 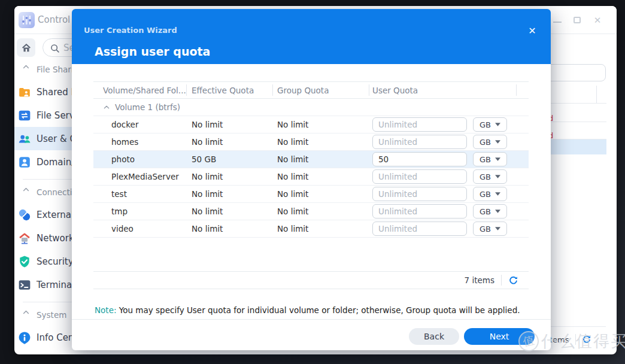 What do you see at coordinates (140, 211) in the screenshot?
I see `folder-name: tmp` at bounding box center [140, 211].